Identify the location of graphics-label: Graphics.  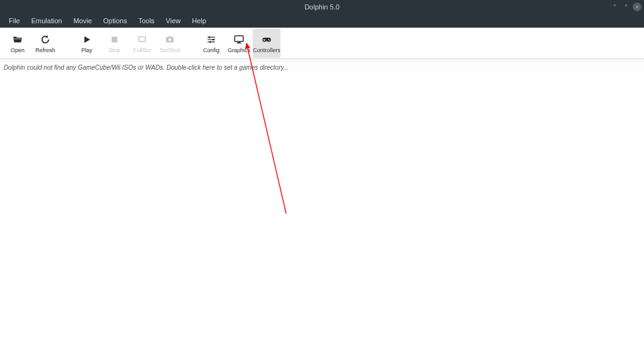
(239, 50).